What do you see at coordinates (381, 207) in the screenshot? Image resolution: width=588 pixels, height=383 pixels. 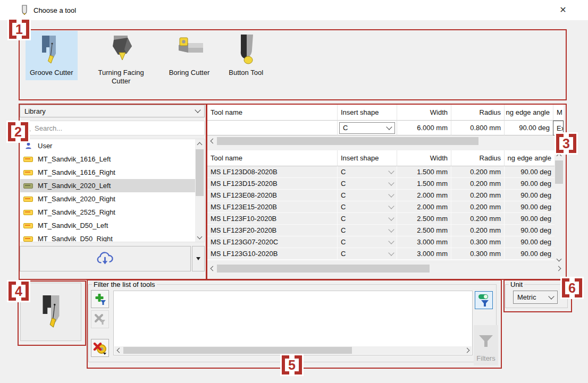 I see `table-row: MS LF123E15-2020B C 2.000 mm 0.200 mm 90…` at bounding box center [381, 207].